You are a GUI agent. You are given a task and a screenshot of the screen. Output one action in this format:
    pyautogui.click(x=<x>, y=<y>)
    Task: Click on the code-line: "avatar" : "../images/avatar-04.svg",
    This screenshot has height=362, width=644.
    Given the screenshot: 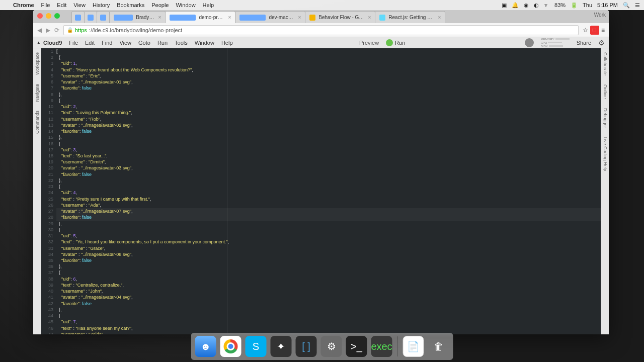 What is the action you would take?
    pyautogui.click(x=329, y=297)
    